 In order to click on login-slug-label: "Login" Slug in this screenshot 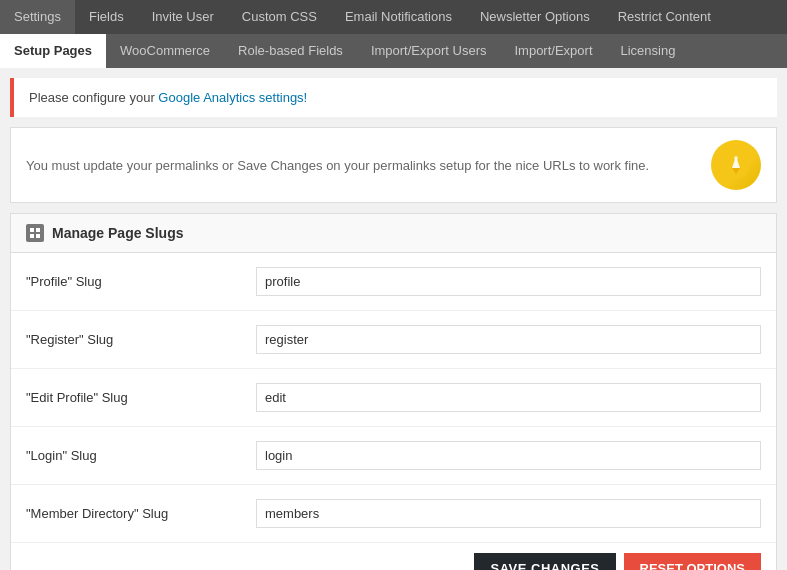, I will do `click(141, 456)`.